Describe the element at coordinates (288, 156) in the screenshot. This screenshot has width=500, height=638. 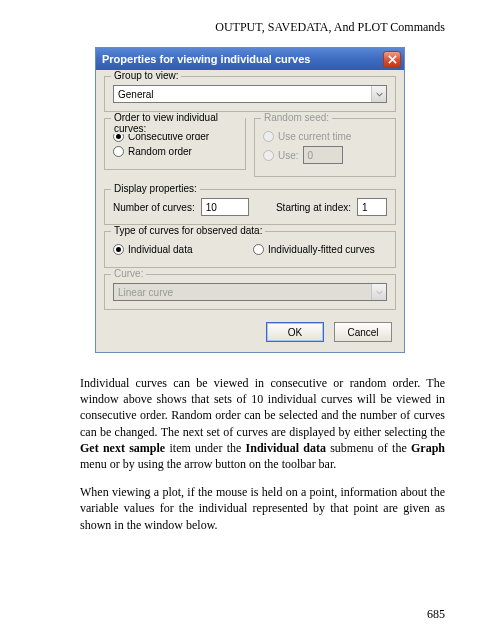
I see `radio-use-label: Use:` at that location.